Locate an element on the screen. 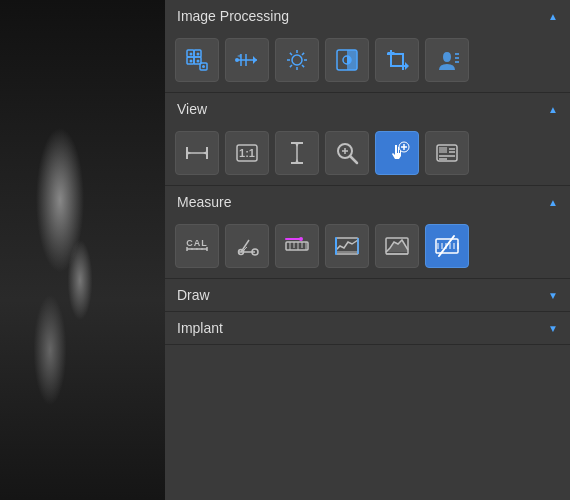 This screenshot has width=570, height=500. section-arrow-draw is located at coordinates (553, 296).